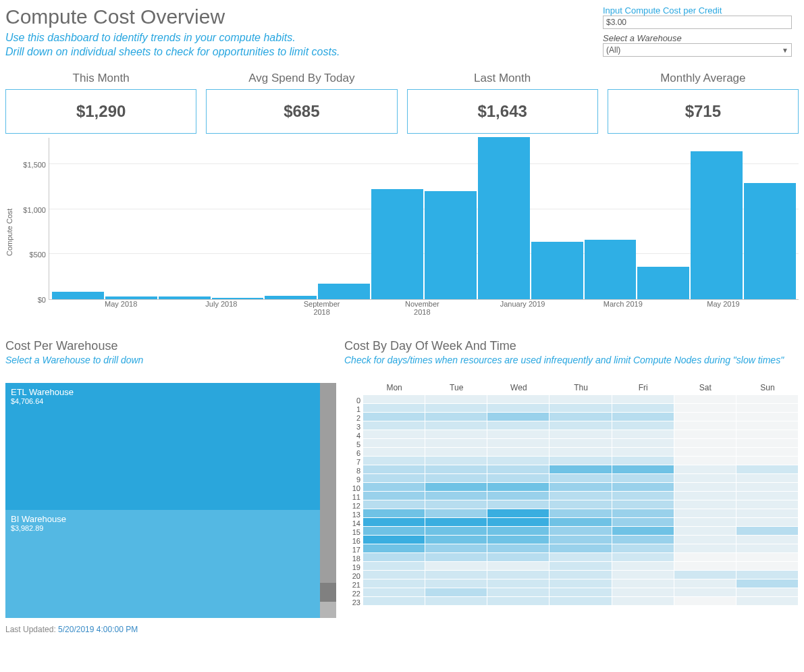 The width and height of the screenshot is (804, 672). What do you see at coordinates (171, 500) in the screenshot?
I see `treemap: ETL Warehouse$4,706.64BI Warehouse$3,982…` at bounding box center [171, 500].